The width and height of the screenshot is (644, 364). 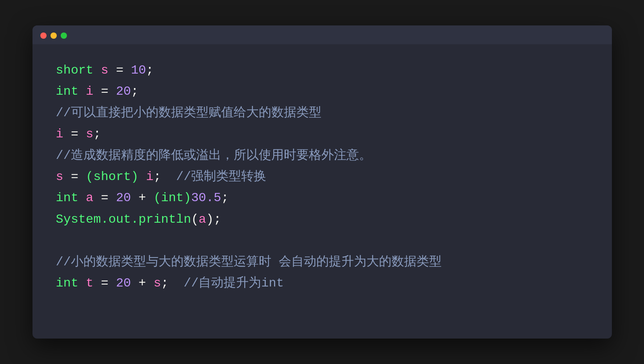 I want to click on code-line-3: //可以直接把小的数据类型赋值给大的数据类型, so click(x=322, y=113).